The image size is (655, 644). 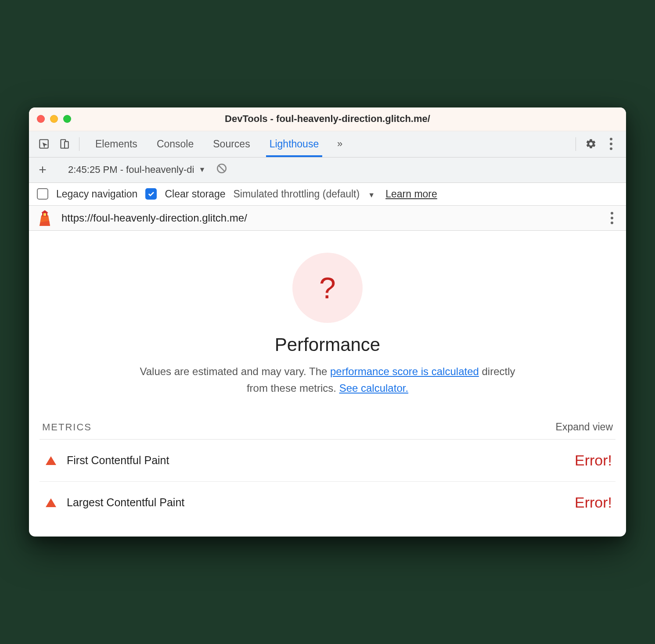 What do you see at coordinates (584, 427) in the screenshot?
I see `expand-view-toggle: Expand view` at bounding box center [584, 427].